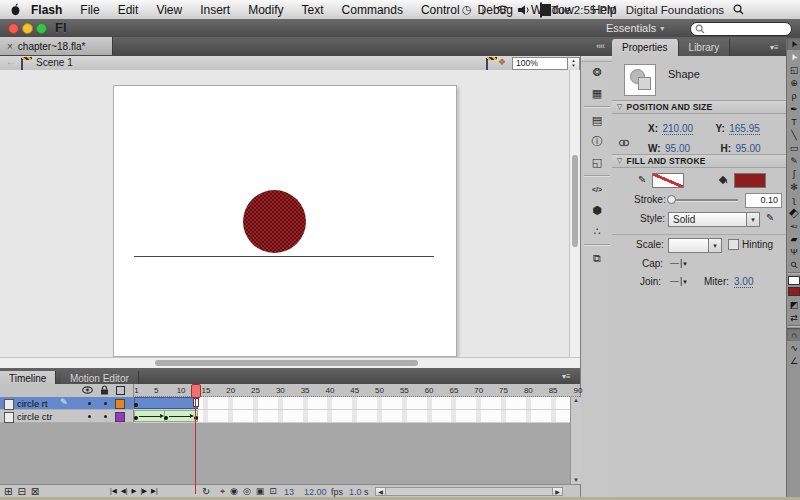  What do you see at coordinates (66, 404) in the screenshot?
I see `layer-row-circle-rt: circle rt✎` at bounding box center [66, 404].